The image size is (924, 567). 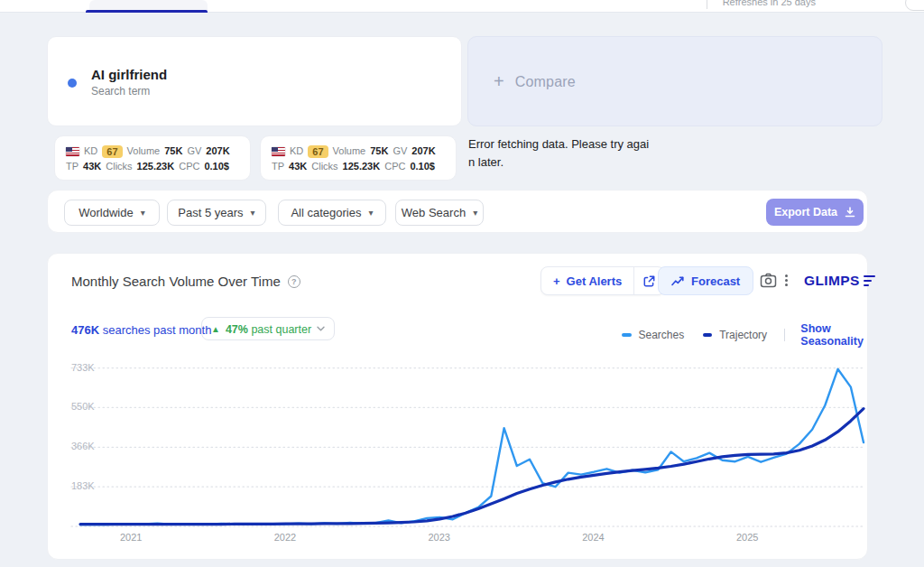 I want to click on refresh-countdown: Refreshes in 25 days, so click(x=769, y=4).